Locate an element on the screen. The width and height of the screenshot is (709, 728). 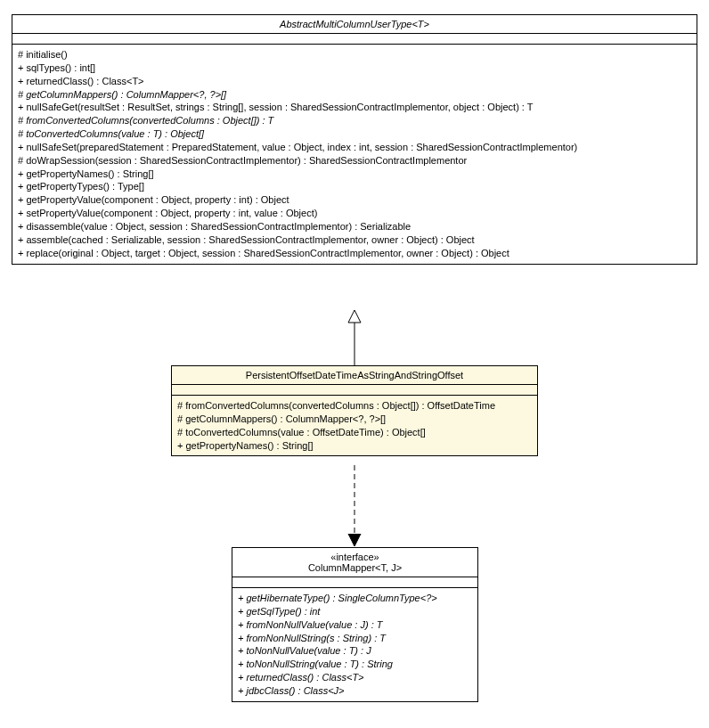
stereotype-label: «interface» is located at coordinates (354, 557).